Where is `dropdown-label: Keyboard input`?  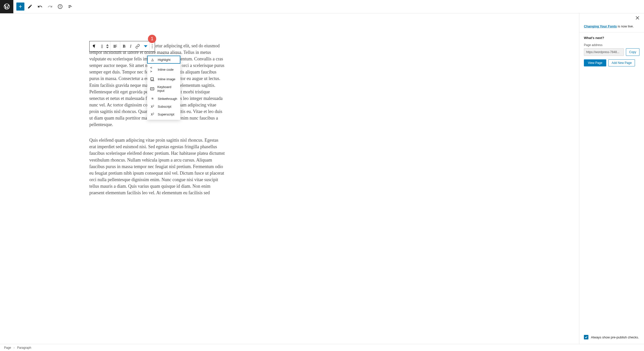 dropdown-label: Keyboard input is located at coordinates (167, 89).